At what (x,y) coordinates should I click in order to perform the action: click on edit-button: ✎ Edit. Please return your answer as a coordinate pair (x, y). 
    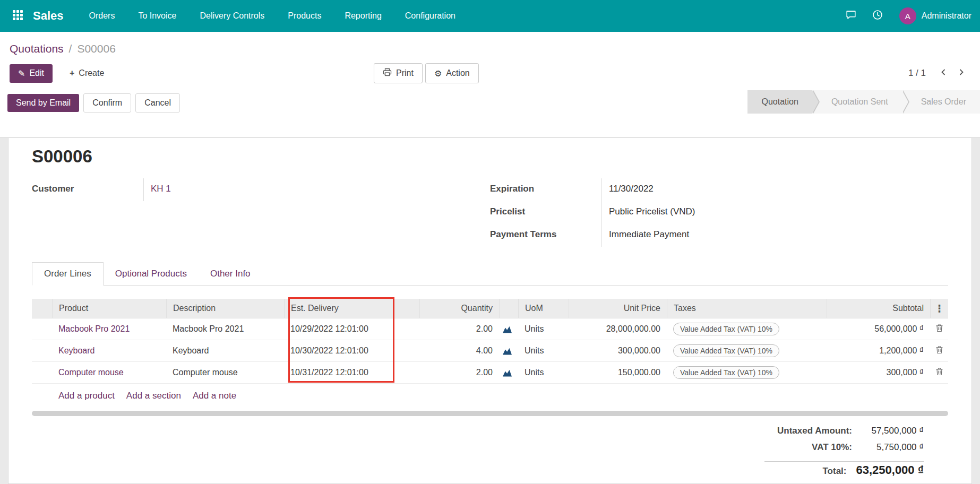
    Looking at the image, I should click on (31, 73).